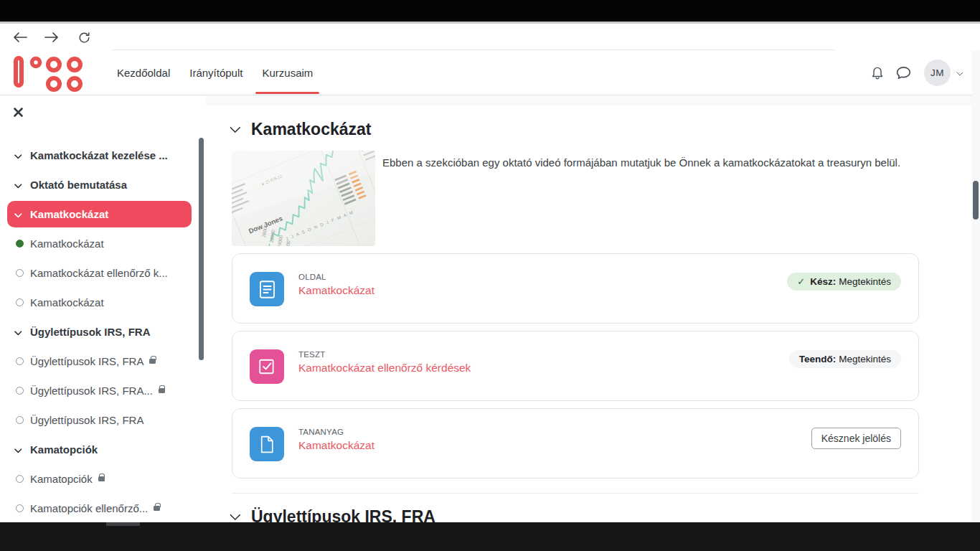  Describe the element at coordinates (267, 444) in the screenshot. I see `file-activity-icon` at that location.